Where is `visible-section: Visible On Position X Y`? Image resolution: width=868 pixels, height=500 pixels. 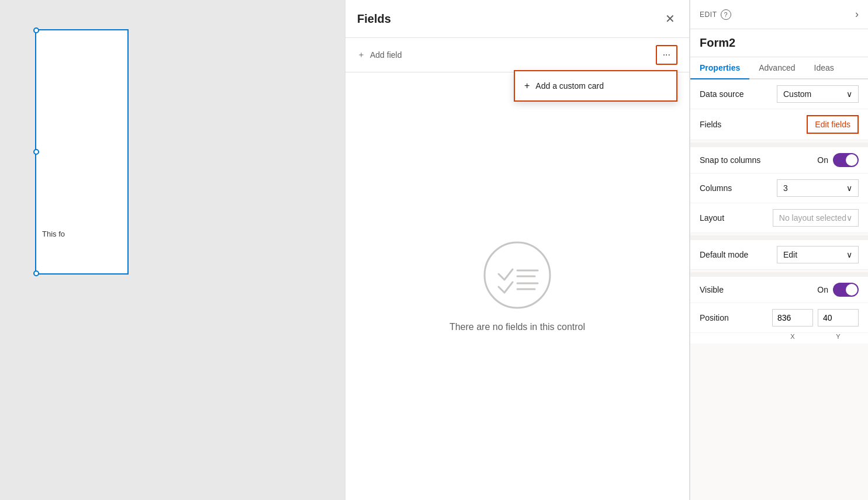 visible-section: Visible On Position X Y is located at coordinates (779, 310).